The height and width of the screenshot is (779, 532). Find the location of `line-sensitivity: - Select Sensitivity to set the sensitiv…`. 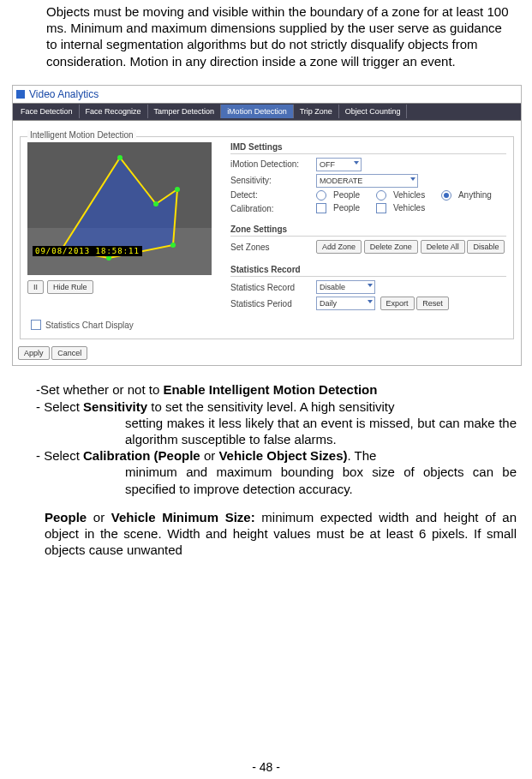

line-sensitivity: - Select Sensitivity to set the sensitiv… is located at coordinates (276, 406).